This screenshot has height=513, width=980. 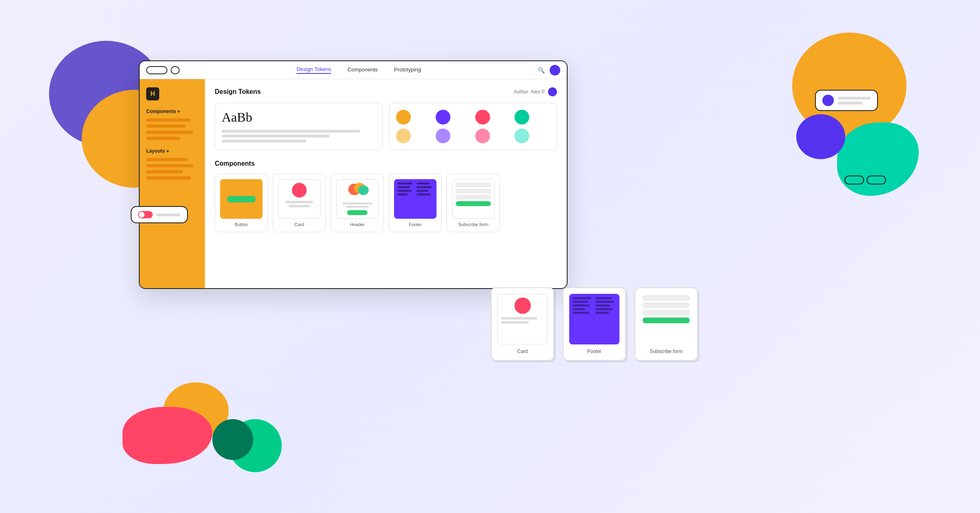 I want to click on search-icon: 🔍, so click(x=541, y=70).